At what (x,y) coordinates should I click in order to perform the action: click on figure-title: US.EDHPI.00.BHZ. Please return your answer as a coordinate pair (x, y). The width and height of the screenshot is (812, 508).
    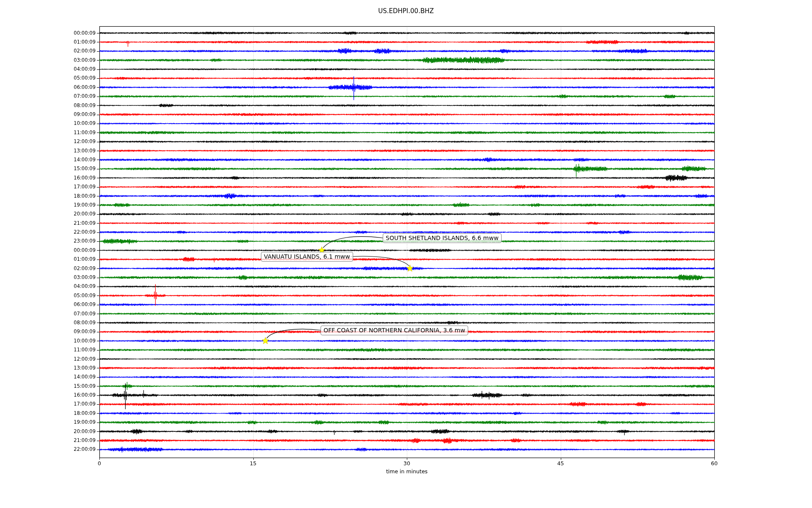
    Looking at the image, I should click on (406, 11).